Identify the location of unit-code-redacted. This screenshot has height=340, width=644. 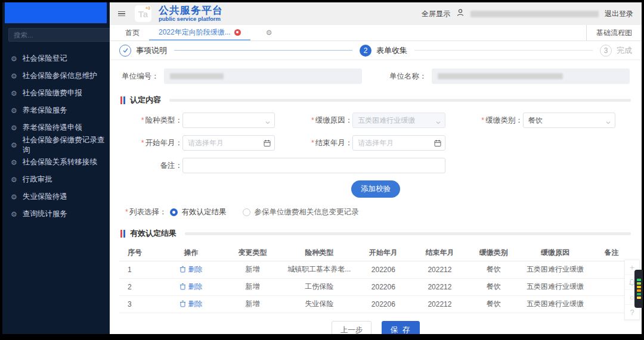
(197, 76).